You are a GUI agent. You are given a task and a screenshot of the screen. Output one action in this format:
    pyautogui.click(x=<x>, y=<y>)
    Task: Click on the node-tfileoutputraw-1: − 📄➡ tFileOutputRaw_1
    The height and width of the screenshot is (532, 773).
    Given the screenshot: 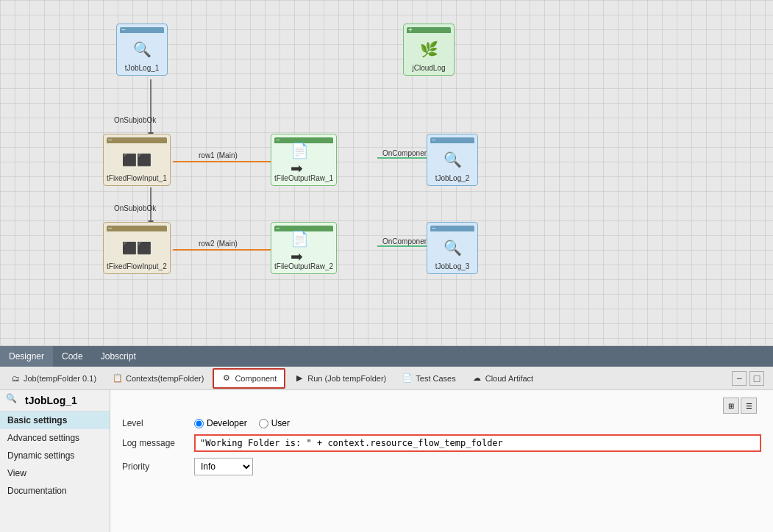 What is the action you would take?
    pyautogui.click(x=304, y=160)
    